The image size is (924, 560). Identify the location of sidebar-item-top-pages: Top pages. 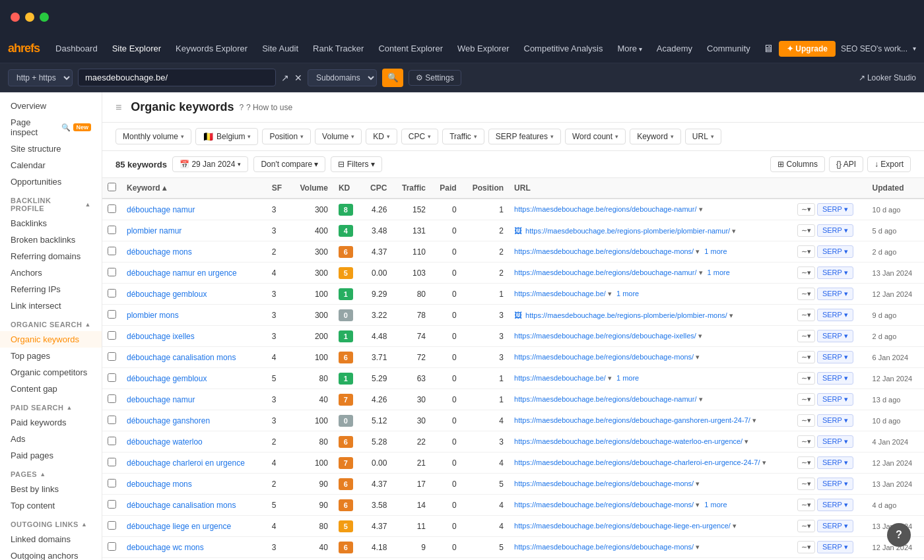
(51, 356).